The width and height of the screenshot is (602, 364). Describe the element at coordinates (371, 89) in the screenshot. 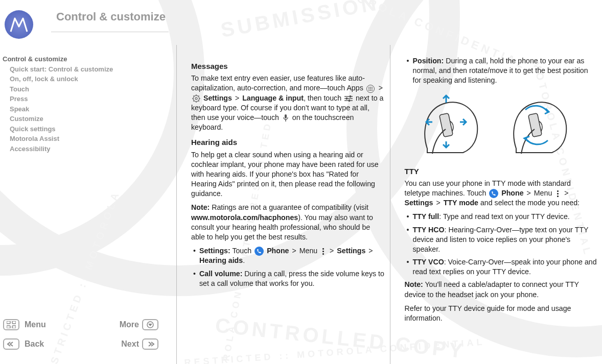

I see `apps-icon` at that location.